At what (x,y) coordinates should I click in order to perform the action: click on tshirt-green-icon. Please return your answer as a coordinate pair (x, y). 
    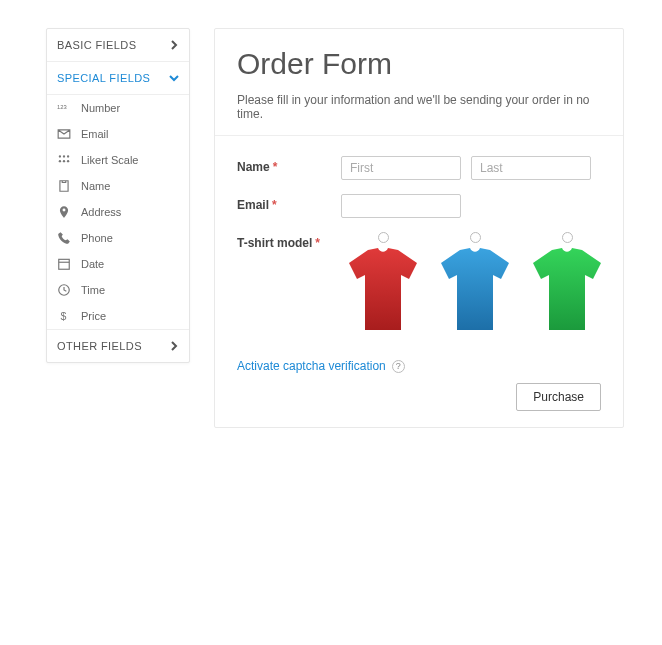
    Looking at the image, I should click on (567, 290).